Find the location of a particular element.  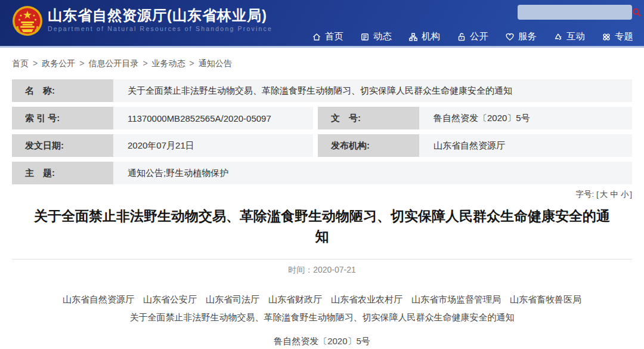

font-size-label: 字号: is located at coordinates (584, 194).